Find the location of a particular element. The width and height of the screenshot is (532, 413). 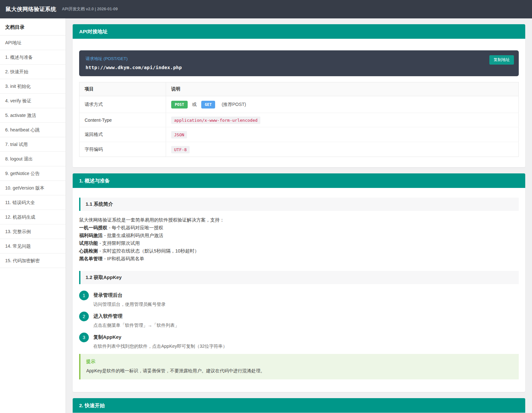

feature-line: 福利码激活- 批量生成福利码供用户激活 is located at coordinates (299, 235).